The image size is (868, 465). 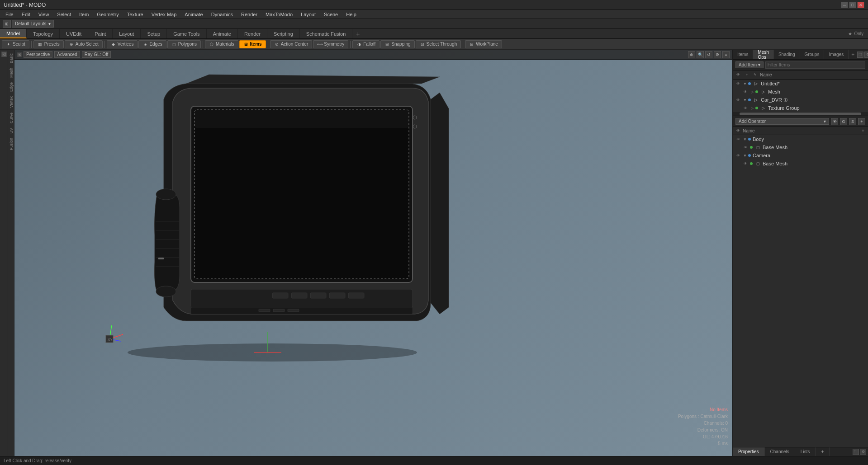 What do you see at coordinates (745, 164) in the screenshot?
I see `meshops-vis-basemesh-camera: 👁` at bounding box center [745, 164].